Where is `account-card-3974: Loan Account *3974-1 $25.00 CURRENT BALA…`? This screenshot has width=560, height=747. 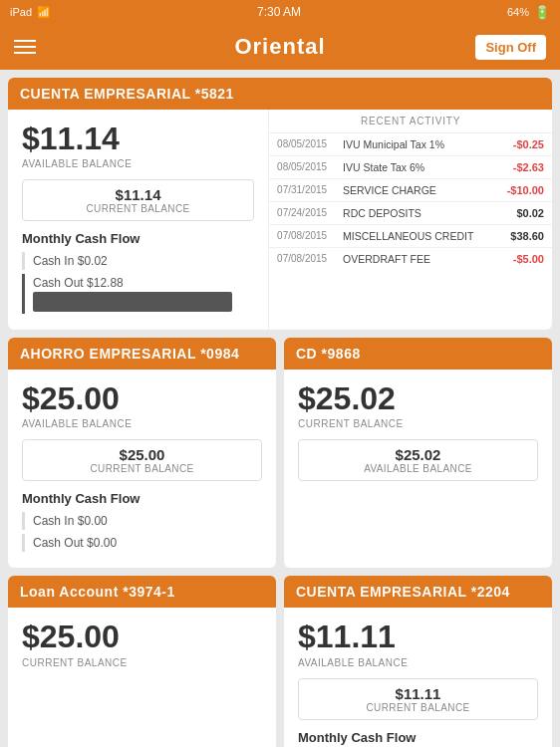 account-card-3974: Loan Account *3974-1 $25.00 CURRENT BALA… is located at coordinates (141, 661).